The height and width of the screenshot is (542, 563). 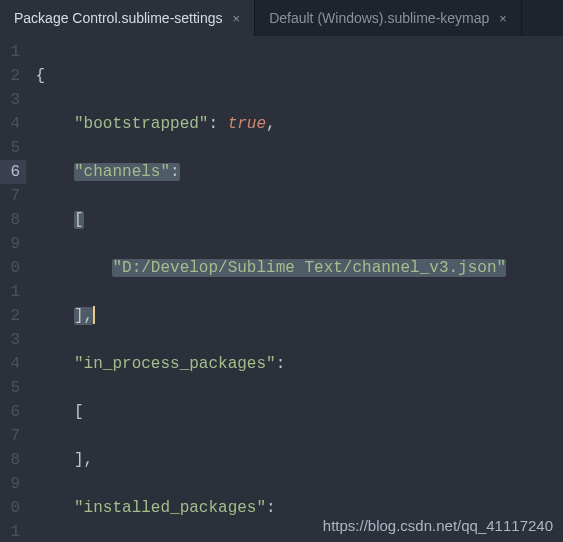 What do you see at coordinates (309, 268) in the screenshot?
I see `json-value-string: "D:/Develop/Sublime Text/channel_v3.json…` at bounding box center [309, 268].